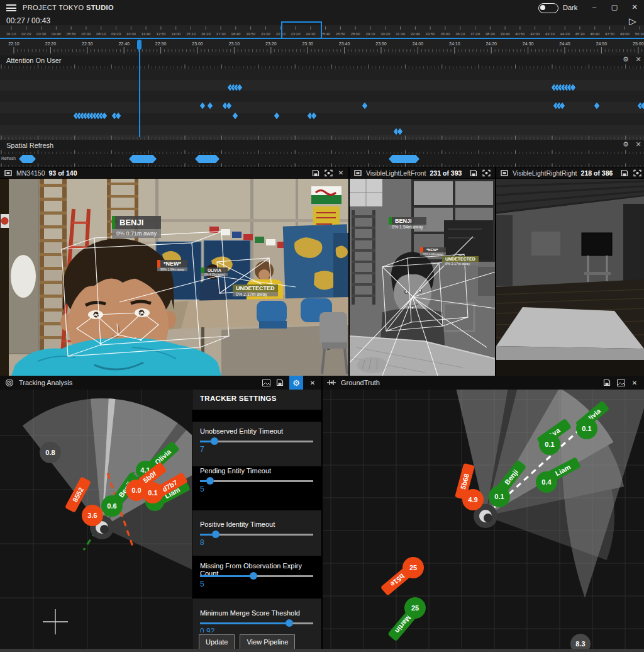  Describe the element at coordinates (302, 30) in the screenshot. I see `timeline-selection-box` at that location.